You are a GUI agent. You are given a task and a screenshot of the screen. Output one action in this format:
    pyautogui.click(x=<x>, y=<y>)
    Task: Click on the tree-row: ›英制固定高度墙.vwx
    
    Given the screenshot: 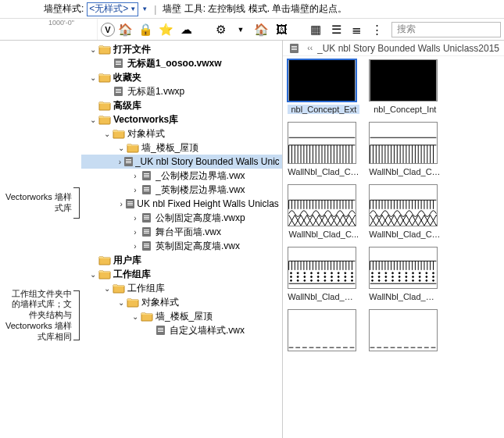 What is the action you would take?
    pyautogui.click(x=181, y=246)
    